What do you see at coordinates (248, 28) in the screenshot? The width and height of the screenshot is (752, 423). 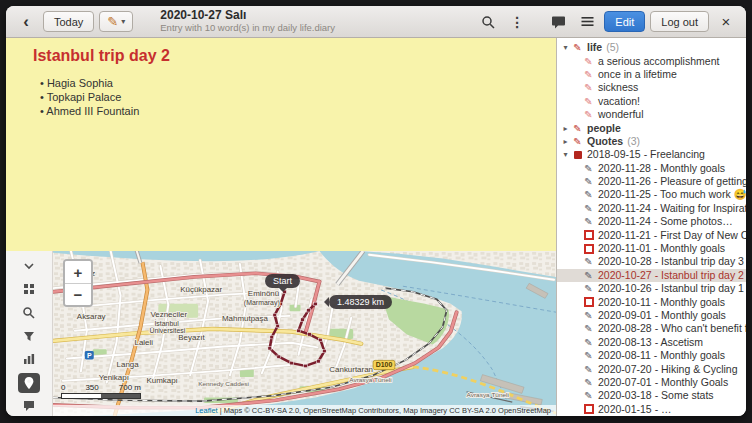 I see `page-subtitle: Entry with 10 word(s) in my daily life.d…` at bounding box center [248, 28].